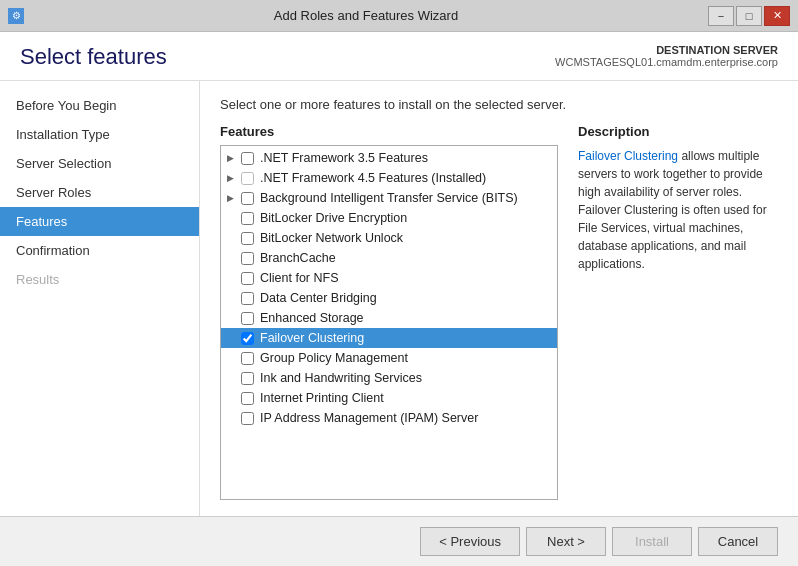  I want to click on feature-internet-printing: Internet Printing Client, so click(389, 398).